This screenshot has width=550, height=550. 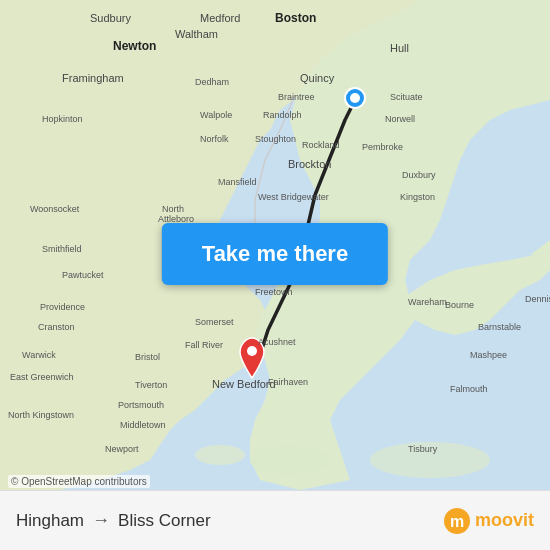 I want to click on svg-text: New Bedford, so click(x=244, y=384).